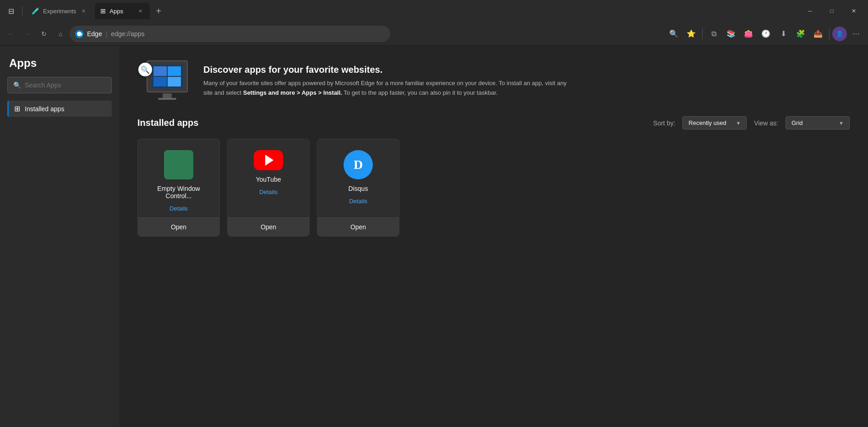 Image resolution: width=868 pixels, height=427 pixels. I want to click on favorites-btn: ⭐, so click(691, 34).